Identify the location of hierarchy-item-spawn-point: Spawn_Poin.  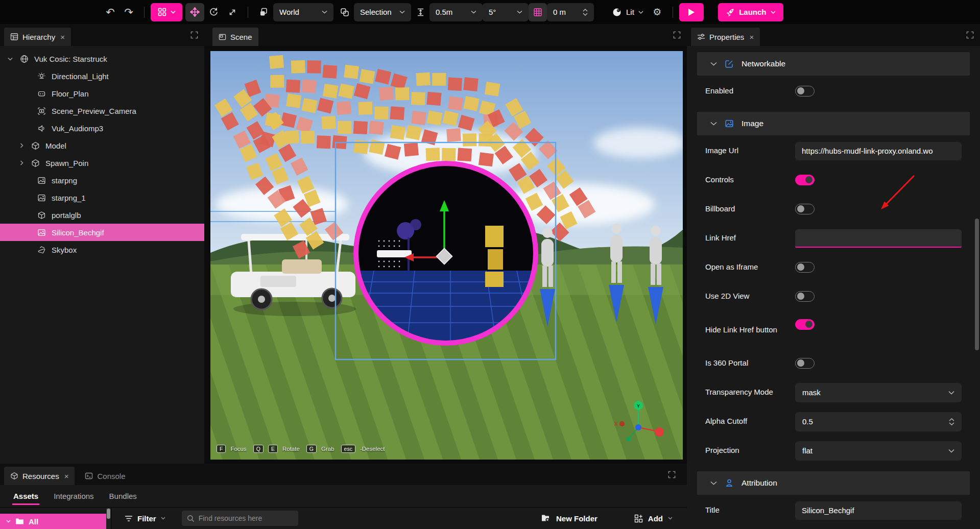
(102, 163).